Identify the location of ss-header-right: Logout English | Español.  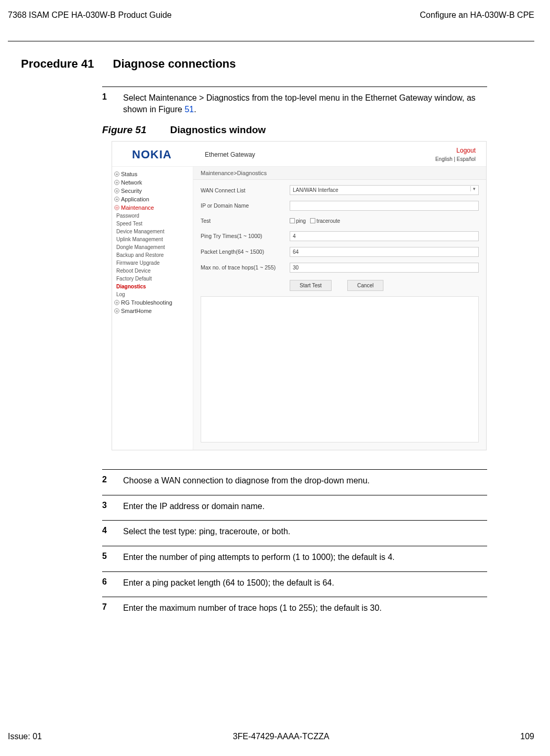
(456, 154).